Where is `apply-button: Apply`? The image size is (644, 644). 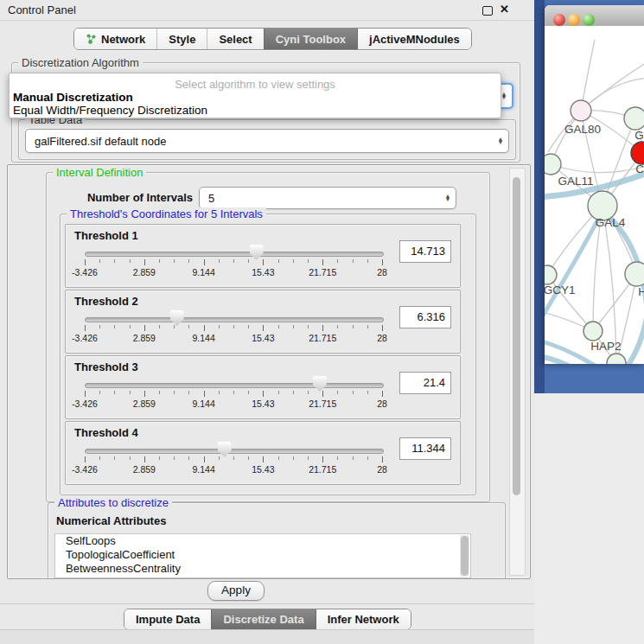 apply-button: Apply is located at coordinates (236, 591).